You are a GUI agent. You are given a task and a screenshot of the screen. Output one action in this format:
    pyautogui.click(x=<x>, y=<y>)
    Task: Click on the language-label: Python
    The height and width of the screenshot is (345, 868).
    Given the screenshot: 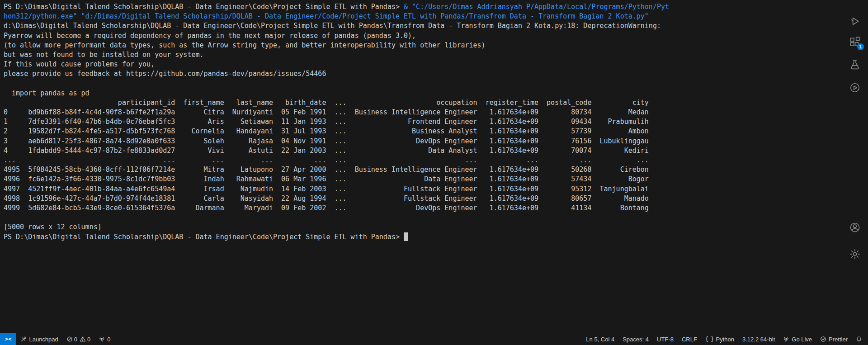 What is the action you would take?
    pyautogui.click(x=725, y=339)
    